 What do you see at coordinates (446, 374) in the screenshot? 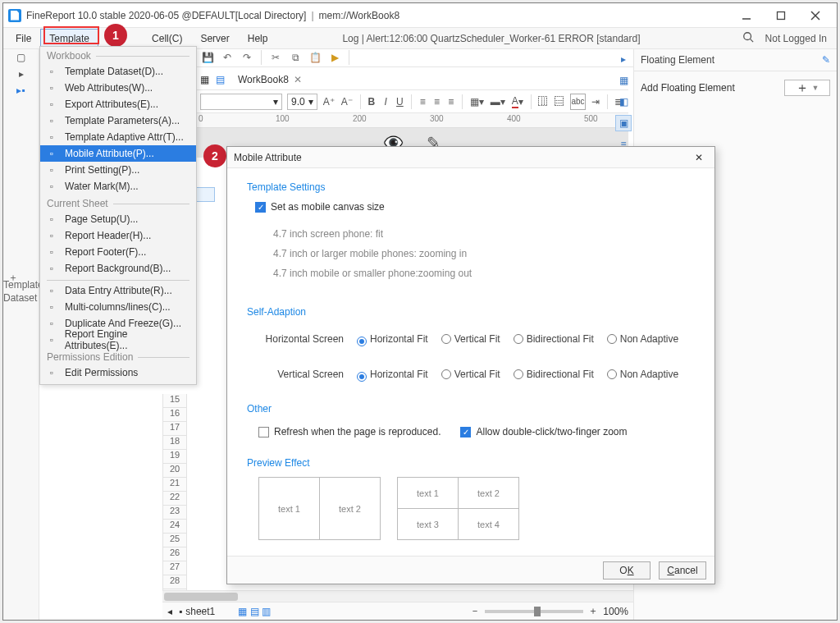
I see `v-verticalfit-radio` at bounding box center [446, 374].